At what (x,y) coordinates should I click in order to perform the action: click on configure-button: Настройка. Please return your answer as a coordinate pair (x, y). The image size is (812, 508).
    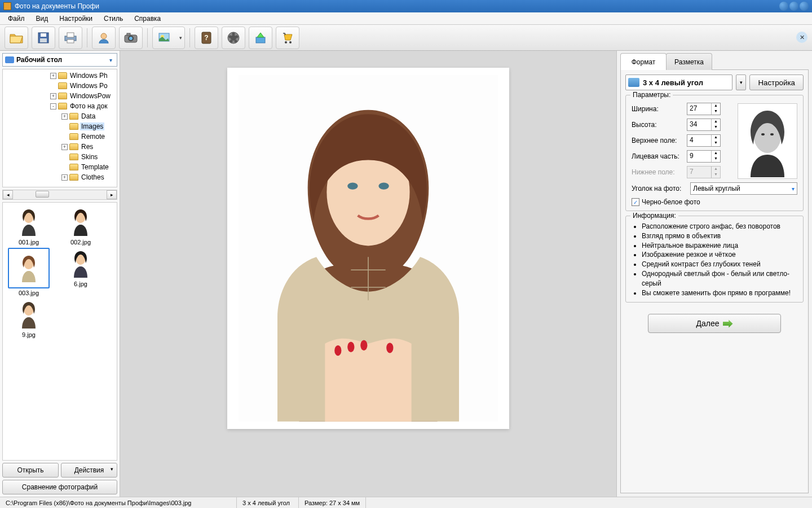
    Looking at the image, I should click on (776, 82).